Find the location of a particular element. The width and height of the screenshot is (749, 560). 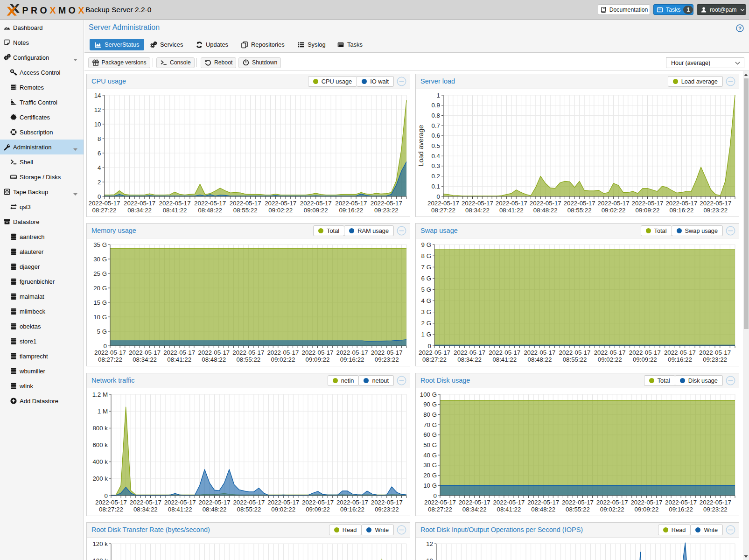

svg-text: 3 G is located at coordinates (427, 312).